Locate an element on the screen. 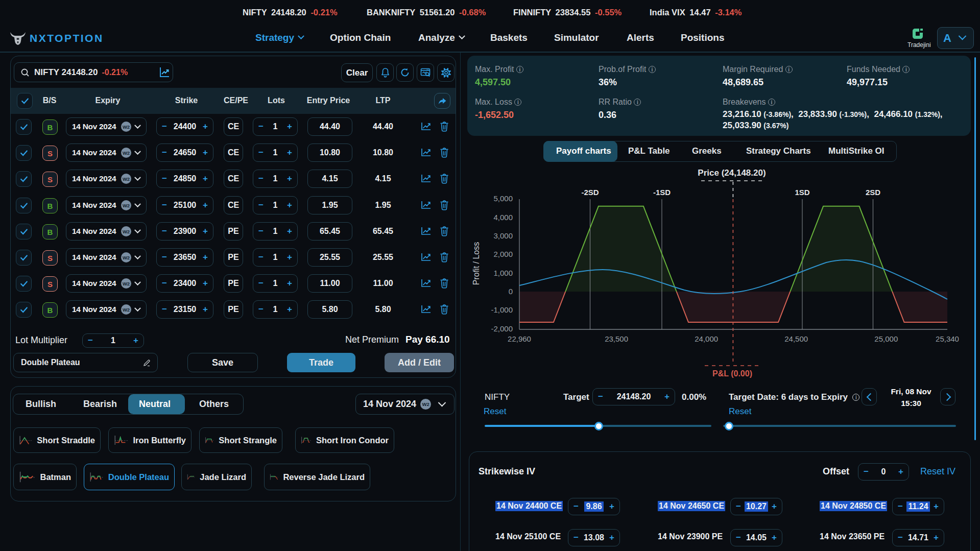 This screenshot has width=980, height=551. svg-text: 3,000 is located at coordinates (503, 236).